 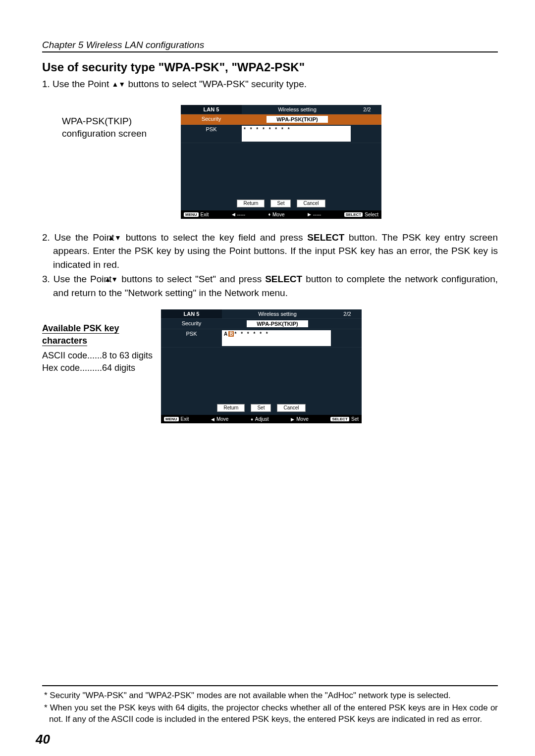 What do you see at coordinates (270, 84) in the screenshot?
I see `step-1: 1. Use the Point ▲▼ buttons to select "W…` at bounding box center [270, 84].